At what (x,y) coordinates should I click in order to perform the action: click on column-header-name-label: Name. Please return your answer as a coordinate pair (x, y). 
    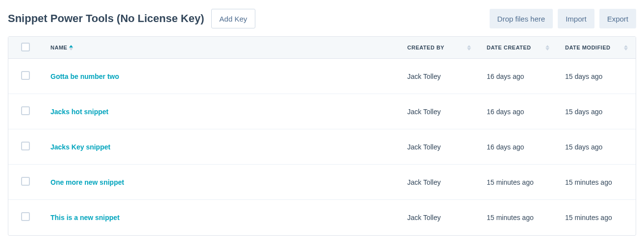
    Looking at the image, I should click on (59, 48).